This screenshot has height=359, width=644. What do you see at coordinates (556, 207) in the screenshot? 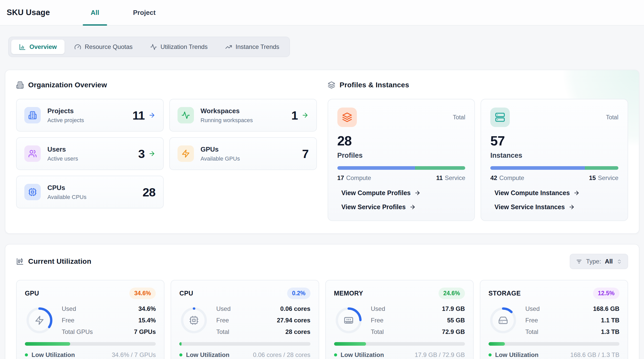
I see `view-service-instances-link: View Service Instances` at bounding box center [556, 207].